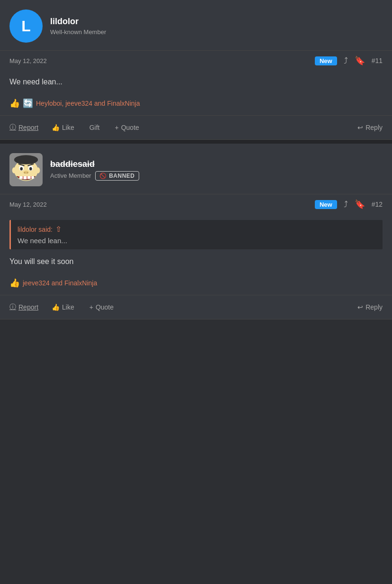 The height and width of the screenshot is (584, 392). I want to click on share-icon-12: ⤴, so click(346, 205).